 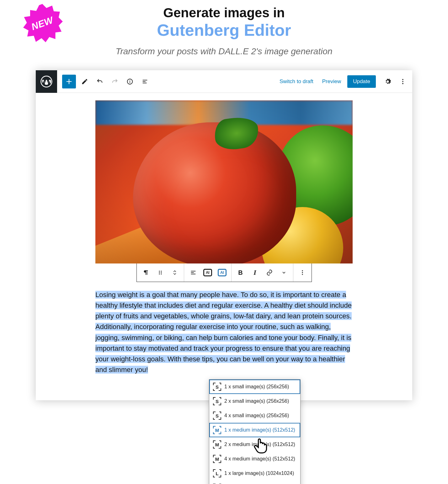 I want to click on dropdown-item-2: S4 x small image(s) (256x256), so click(x=255, y=416).